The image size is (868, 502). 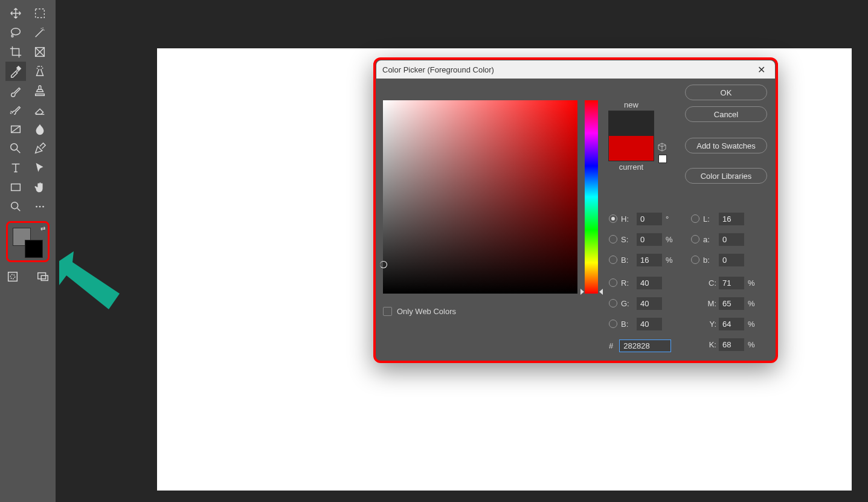 I want to click on color-field-cursor, so click(x=384, y=265).